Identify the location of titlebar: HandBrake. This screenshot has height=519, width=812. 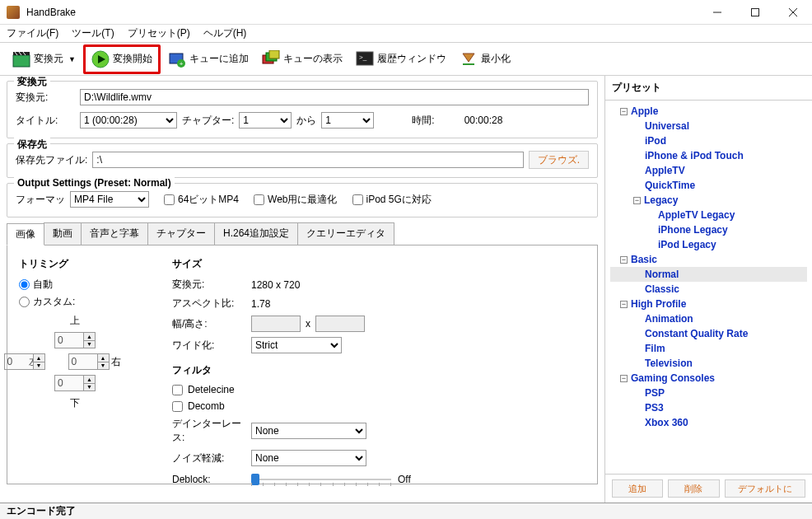
(406, 12).